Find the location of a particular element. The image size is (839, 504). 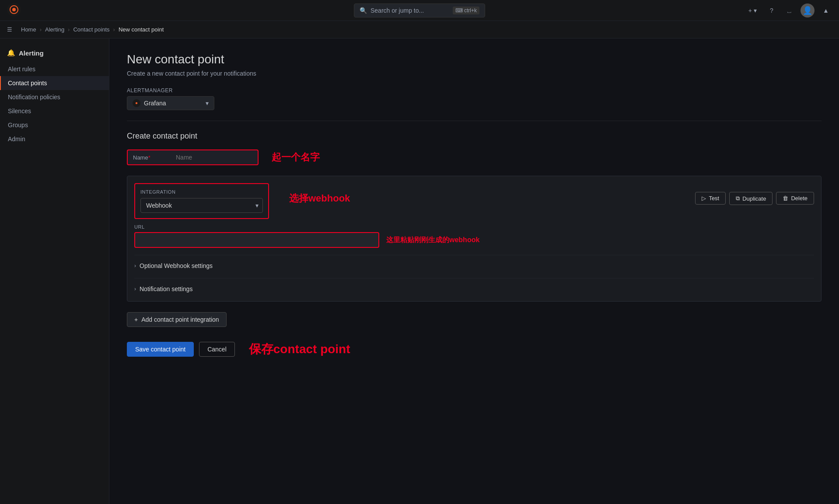

sidebar-item-admin: Admin is located at coordinates (54, 139).